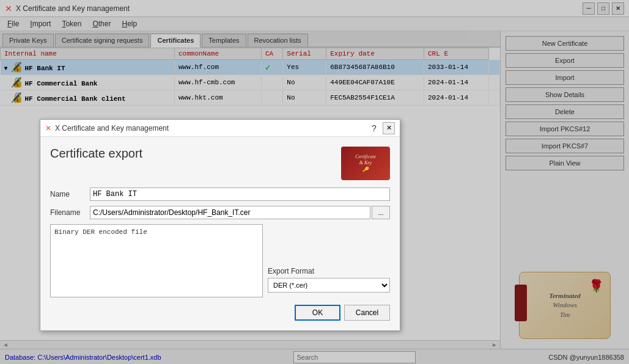 Image resolution: width=629 pixels, height=364 pixels. What do you see at coordinates (318, 313) in the screenshot?
I see `ok-button: OK` at bounding box center [318, 313].